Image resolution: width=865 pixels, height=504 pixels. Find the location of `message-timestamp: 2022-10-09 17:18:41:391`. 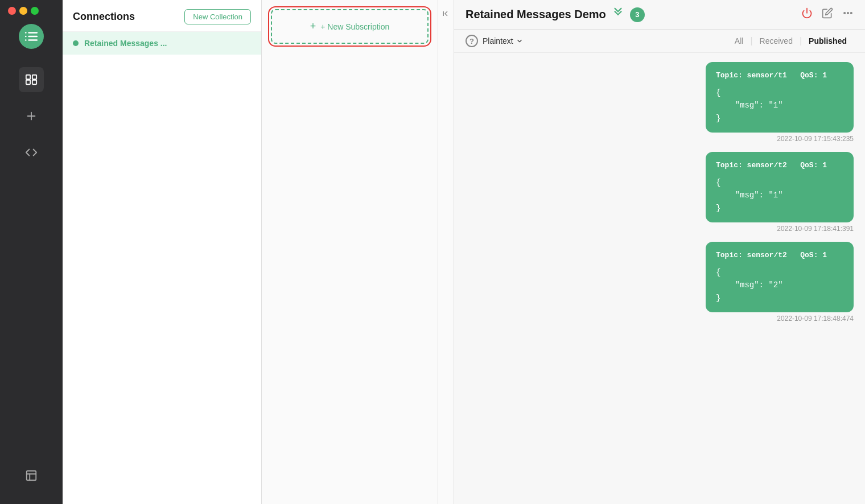

message-timestamp: 2022-10-09 17:18:41:391 is located at coordinates (815, 229).